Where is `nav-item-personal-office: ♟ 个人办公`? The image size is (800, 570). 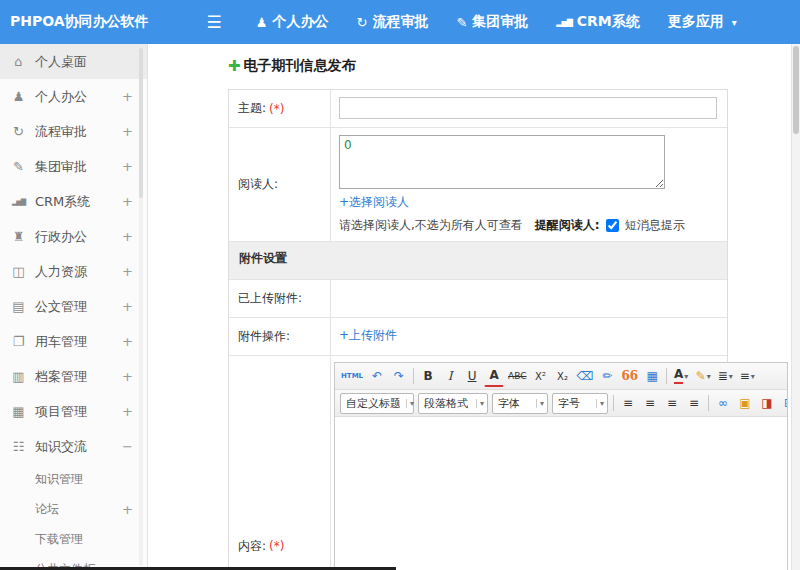 nav-item-personal-office: ♟ 个人办公 is located at coordinates (292, 22).